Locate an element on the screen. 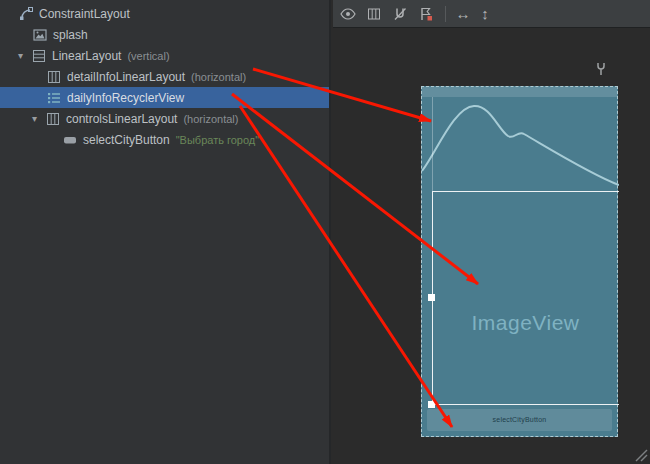 This screenshot has width=650, height=464. tree-item-label: detailInfoLinearLayout is located at coordinates (126, 77).